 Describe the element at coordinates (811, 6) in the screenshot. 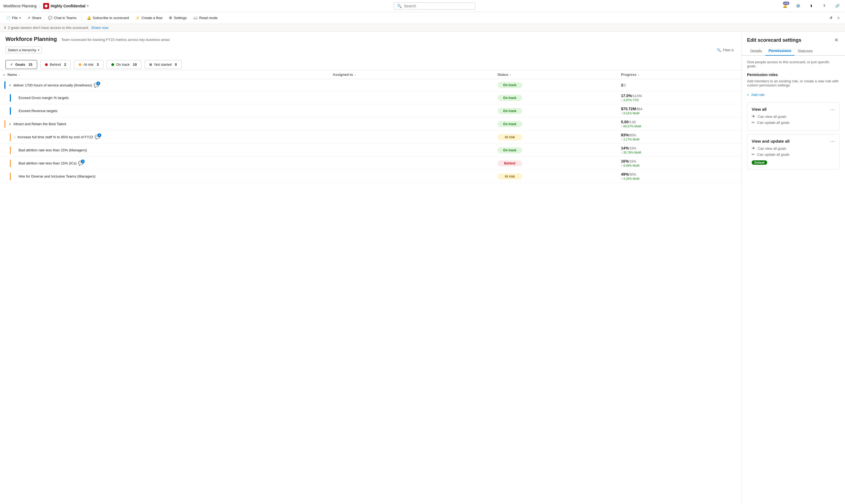

I see `download-button: ⬇` at that location.